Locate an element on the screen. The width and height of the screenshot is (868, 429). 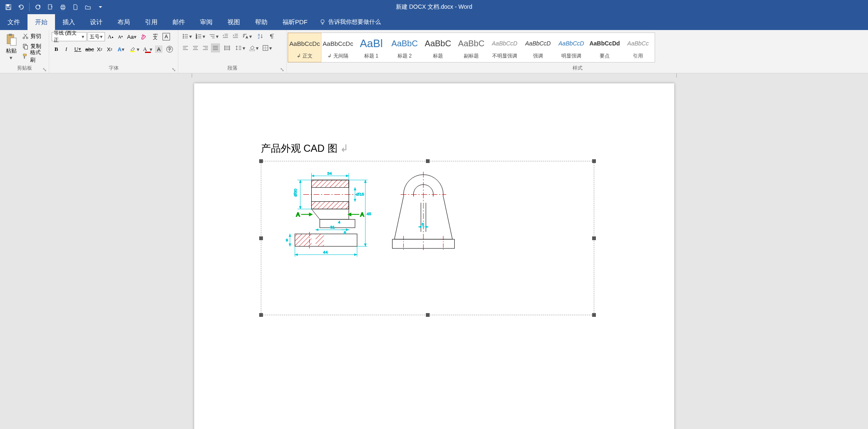
style-name: 标题 2 is located at coordinates (405, 56).